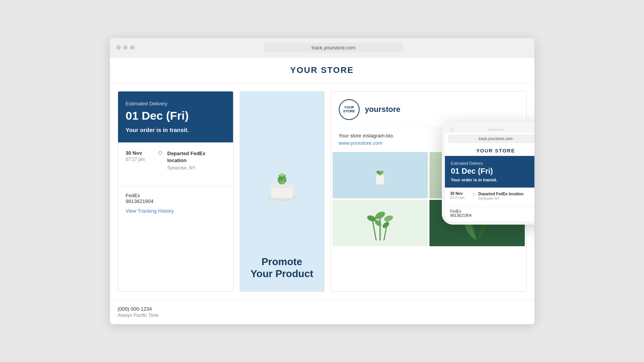 The height and width of the screenshot is (362, 644). Describe the element at coordinates (493, 164) in the screenshot. I see `phone-estimated-label: Estimated Delivery` at that location.